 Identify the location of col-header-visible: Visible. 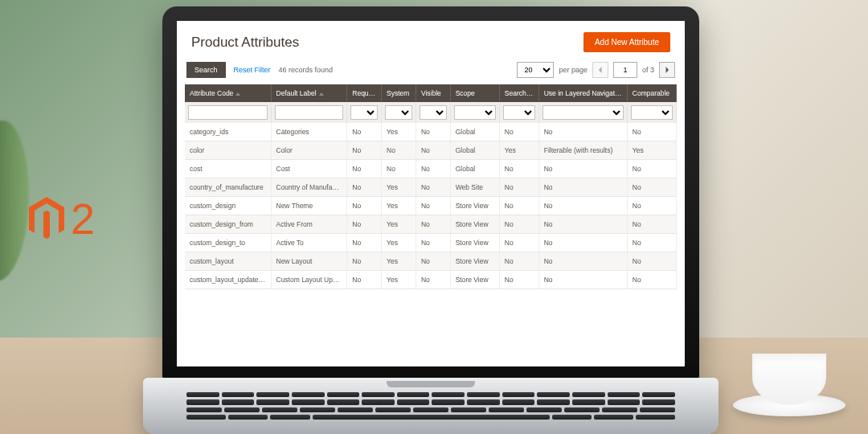
(432, 93).